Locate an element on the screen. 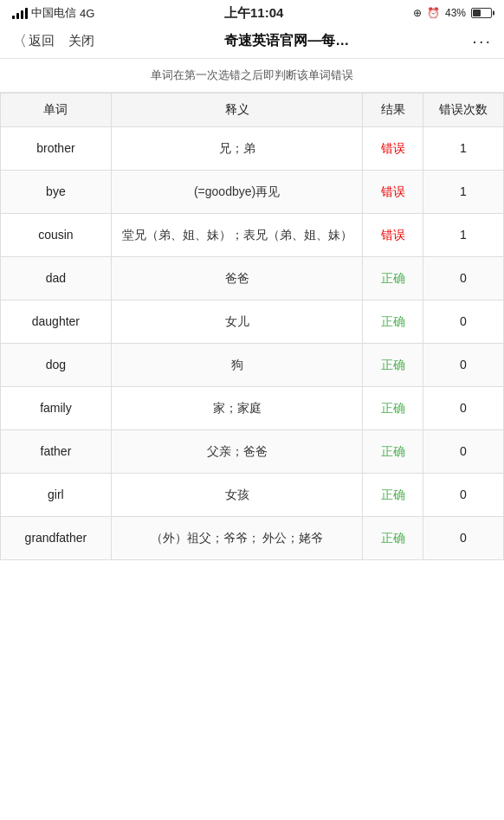  col-header-result: 结果 is located at coordinates (393, 111).